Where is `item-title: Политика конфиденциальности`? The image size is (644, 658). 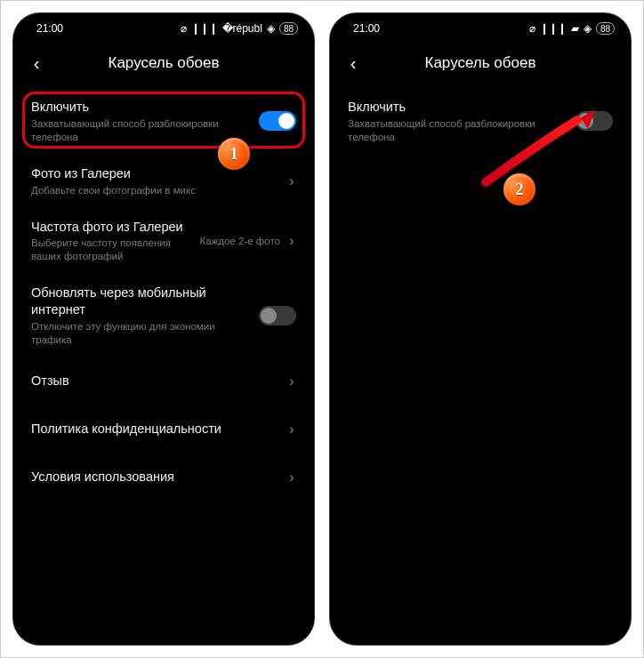
item-title: Политика конфиденциальности is located at coordinates (156, 429).